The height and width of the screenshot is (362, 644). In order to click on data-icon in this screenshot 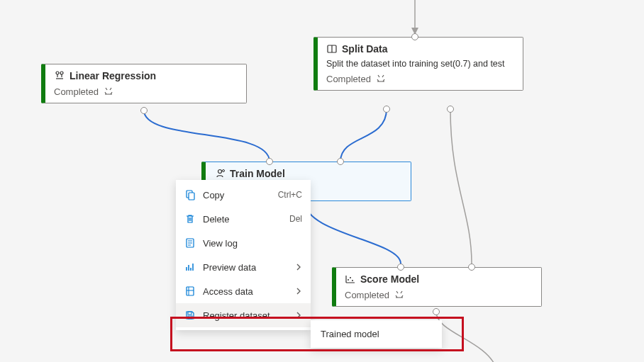, I will do `click(190, 291)`.